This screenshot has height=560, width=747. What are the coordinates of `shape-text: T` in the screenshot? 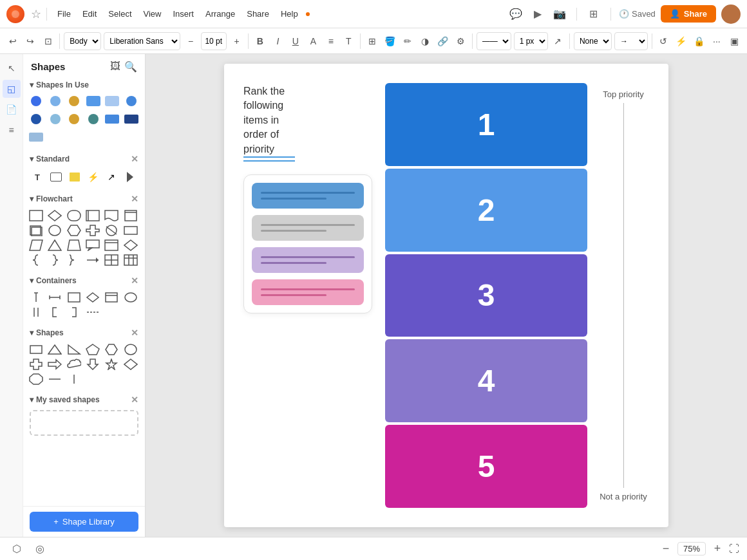 It's located at (37, 177).